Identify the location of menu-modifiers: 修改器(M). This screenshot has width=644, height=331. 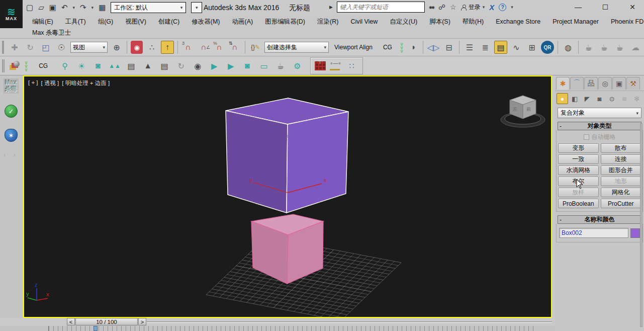
(206, 22).